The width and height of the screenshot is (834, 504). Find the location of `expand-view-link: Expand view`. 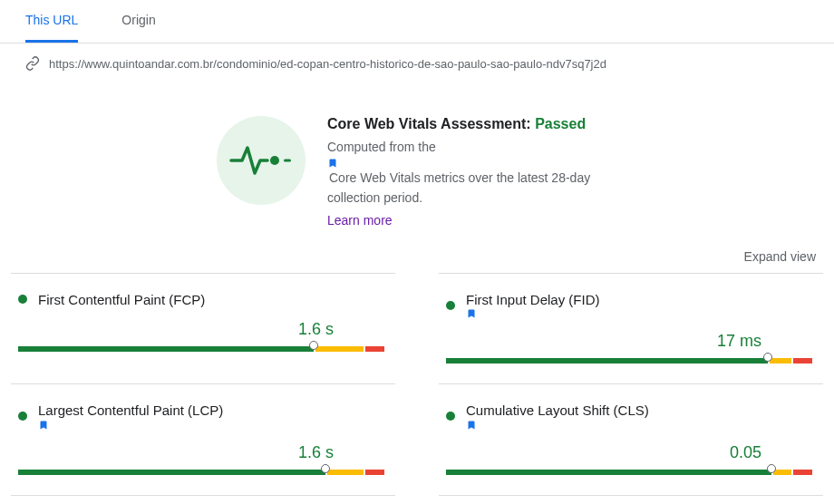

expand-view-link: Expand view is located at coordinates (780, 257).